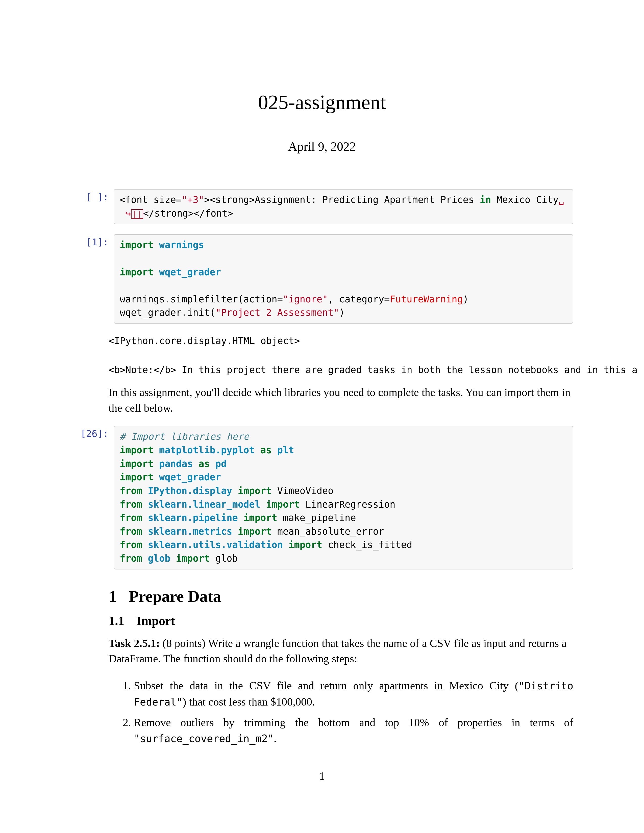 Image resolution: width=644 pixels, height=833 pixels. What do you see at coordinates (562, 200) in the screenshot?
I see `wrap-glyph-icon: ␣` at bounding box center [562, 200].